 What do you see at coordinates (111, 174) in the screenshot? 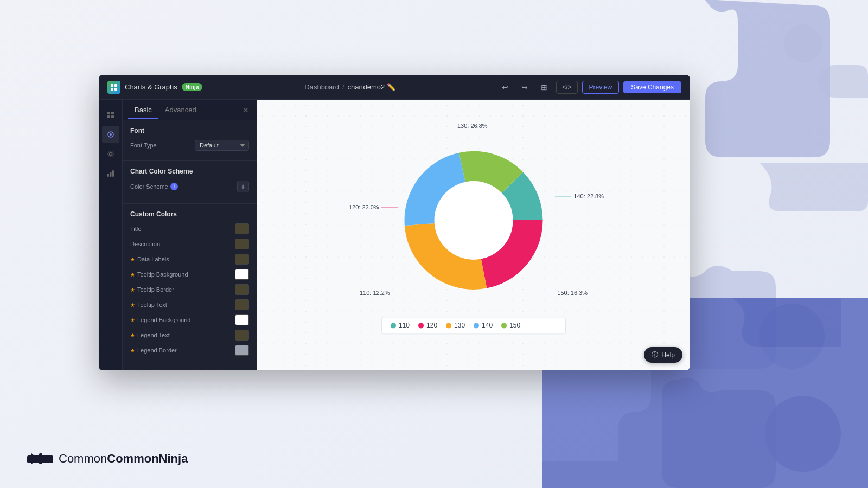
I see `sidebar-icon-chart` at bounding box center [111, 174].